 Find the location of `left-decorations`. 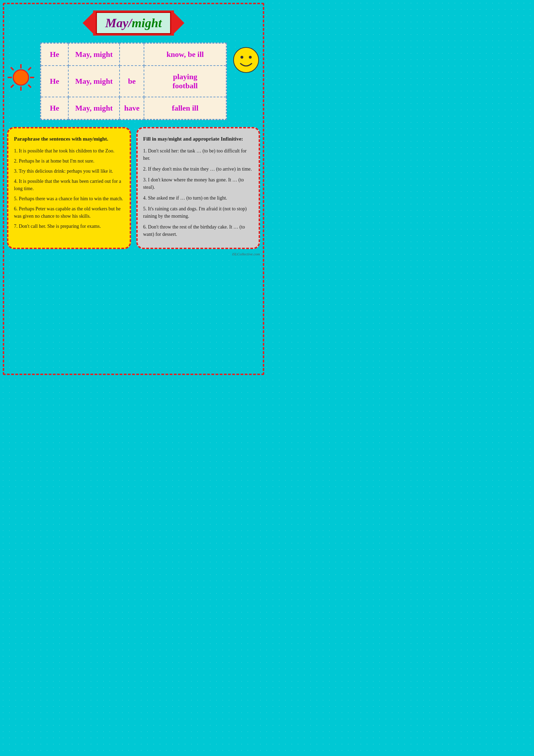

left-decorations is located at coordinates (21, 67).